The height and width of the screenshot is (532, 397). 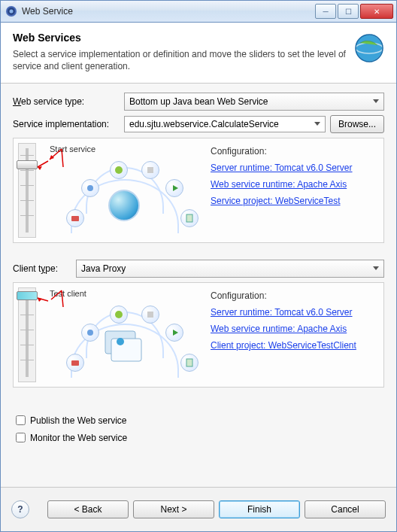 What do you see at coordinates (168, 11) in the screenshot?
I see `window-title: Web Service` at bounding box center [168, 11].